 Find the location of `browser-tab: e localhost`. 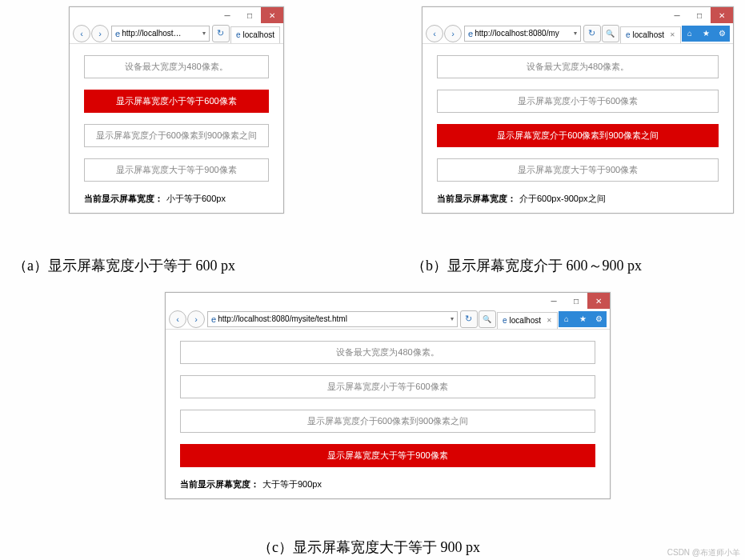

browser-tab: e localhost is located at coordinates (255, 35).